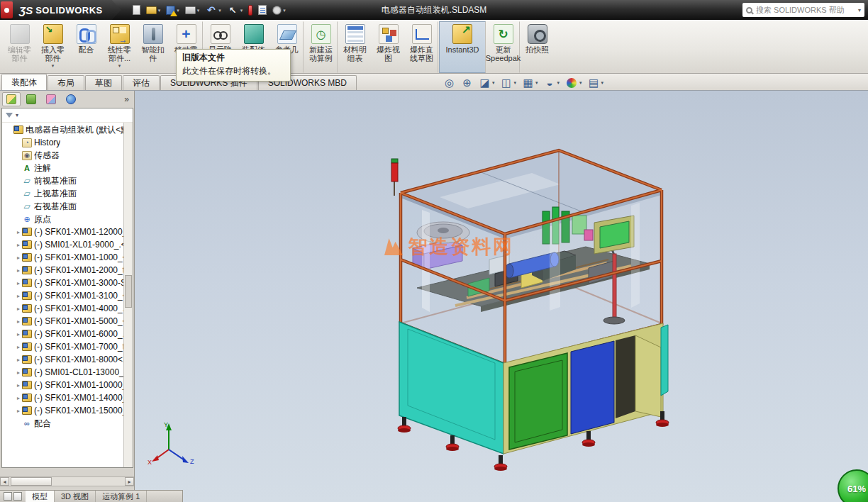 The height and width of the screenshot is (502, 868). I want to click on tree-item: ▸ (-) SFK01-XM01-5000_<1, so click(67, 321).